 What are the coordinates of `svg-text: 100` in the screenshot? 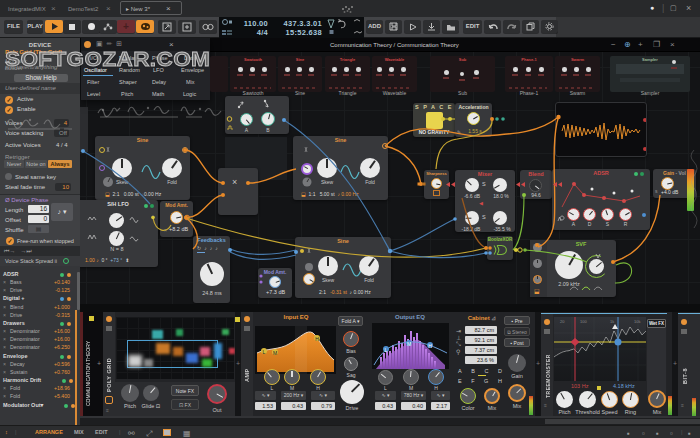 It's located at (584, 322).